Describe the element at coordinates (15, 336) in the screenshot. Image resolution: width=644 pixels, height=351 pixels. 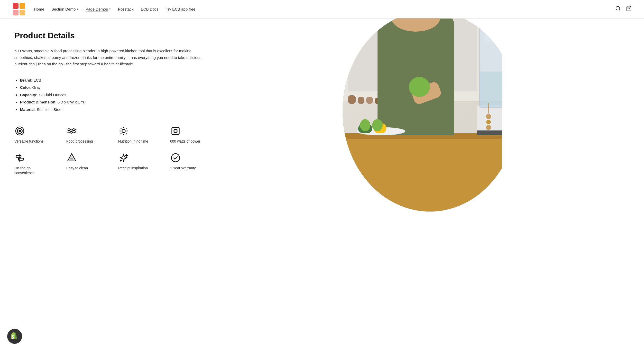
I see `shopify-badge` at that location.